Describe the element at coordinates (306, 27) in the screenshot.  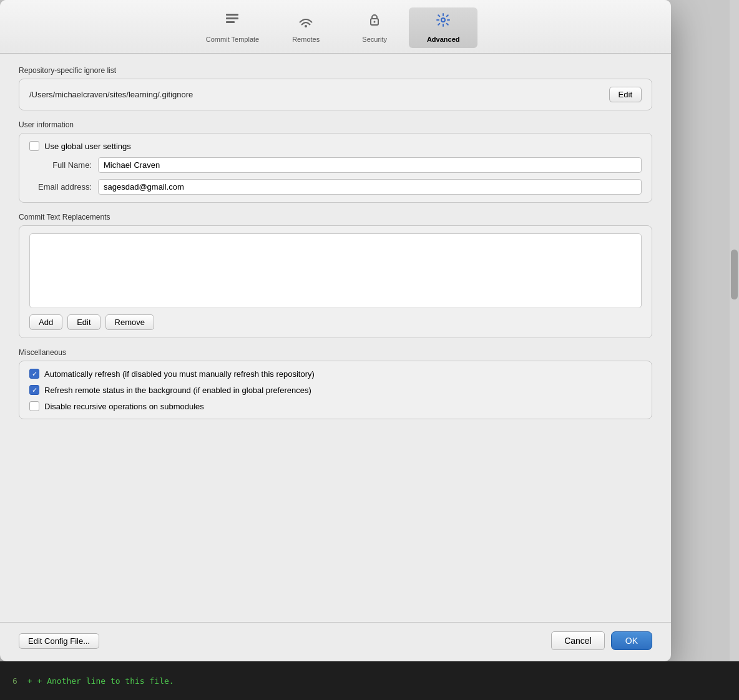
I see `tab-remotes: Remotes` at that location.